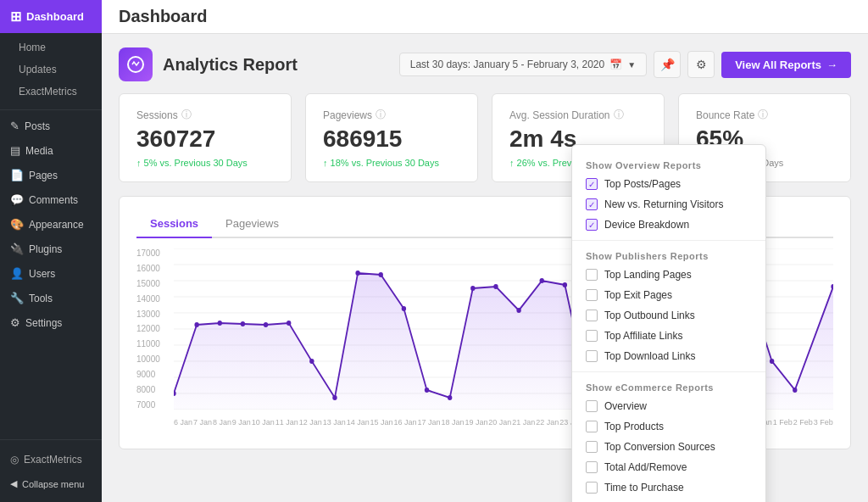  I want to click on comments-icon: 💬, so click(17, 200).